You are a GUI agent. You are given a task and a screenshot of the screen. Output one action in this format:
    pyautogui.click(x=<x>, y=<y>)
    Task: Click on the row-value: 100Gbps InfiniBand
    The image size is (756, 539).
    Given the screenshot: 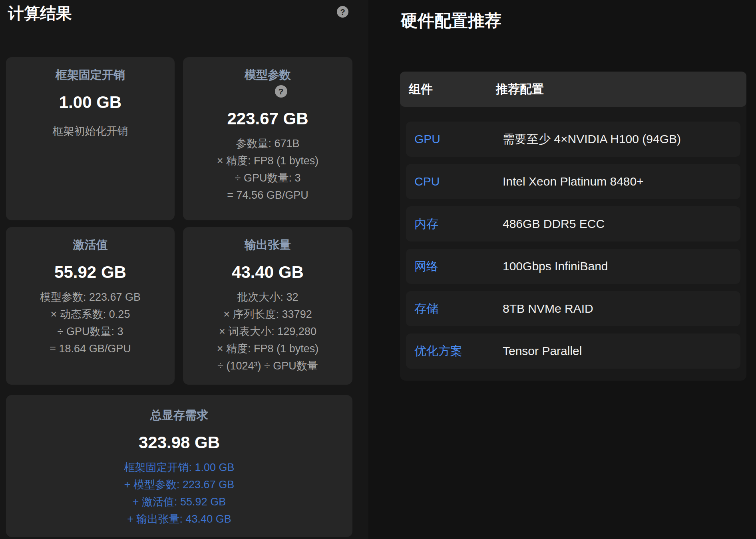 What is the action you would take?
    pyautogui.click(x=617, y=266)
    